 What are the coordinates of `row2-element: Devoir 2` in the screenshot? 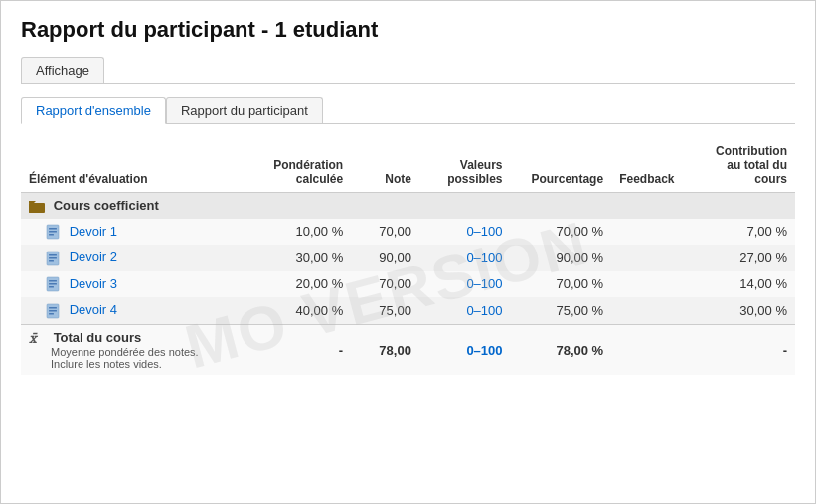 It's located at (135, 258).